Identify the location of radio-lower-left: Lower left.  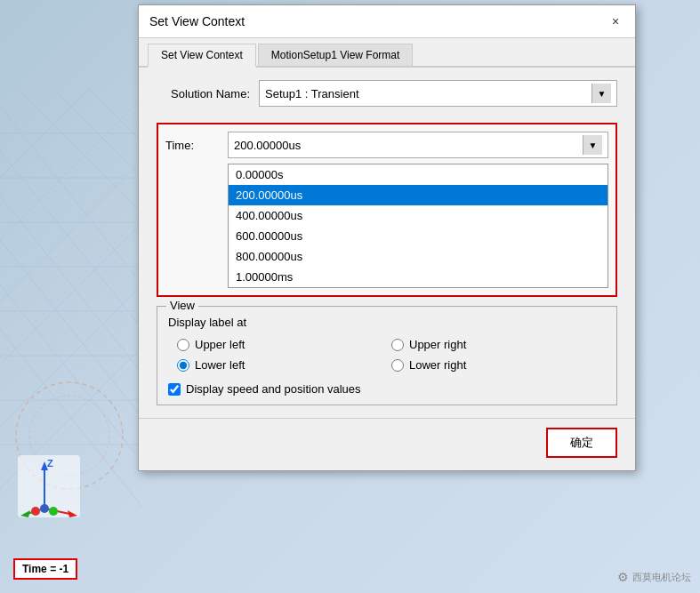
(285, 365).